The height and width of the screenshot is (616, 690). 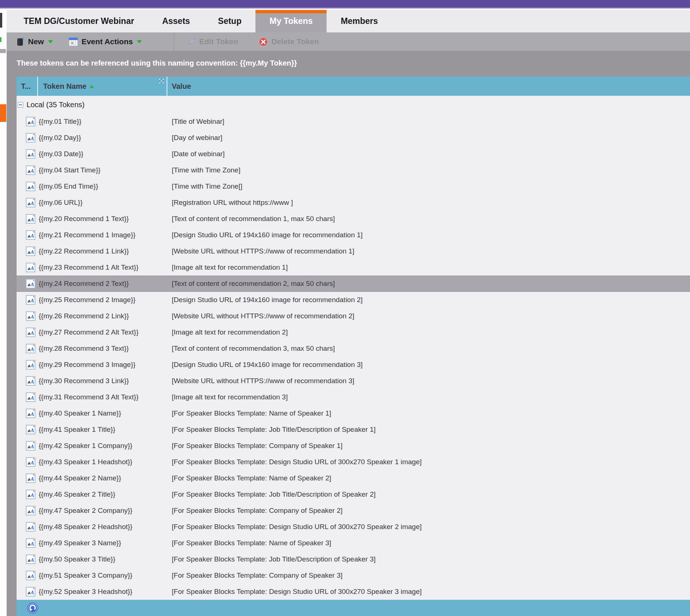 I want to click on table-row: A {{my.43 Speaker 1 Headshot}} [For Spea…, so click(x=353, y=462).